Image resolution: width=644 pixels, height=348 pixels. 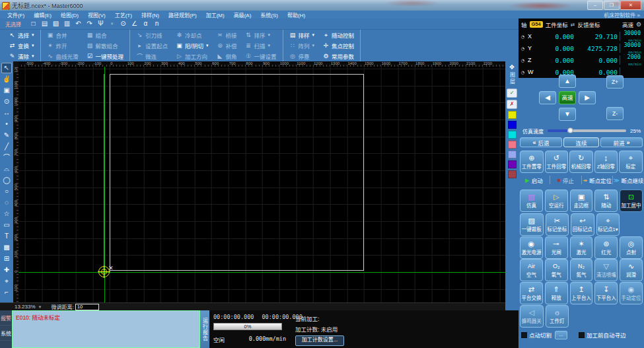 What do you see at coordinates (581, 335) in the screenshot?
I see `auto-edge-checkbox` at bounding box center [581, 335].